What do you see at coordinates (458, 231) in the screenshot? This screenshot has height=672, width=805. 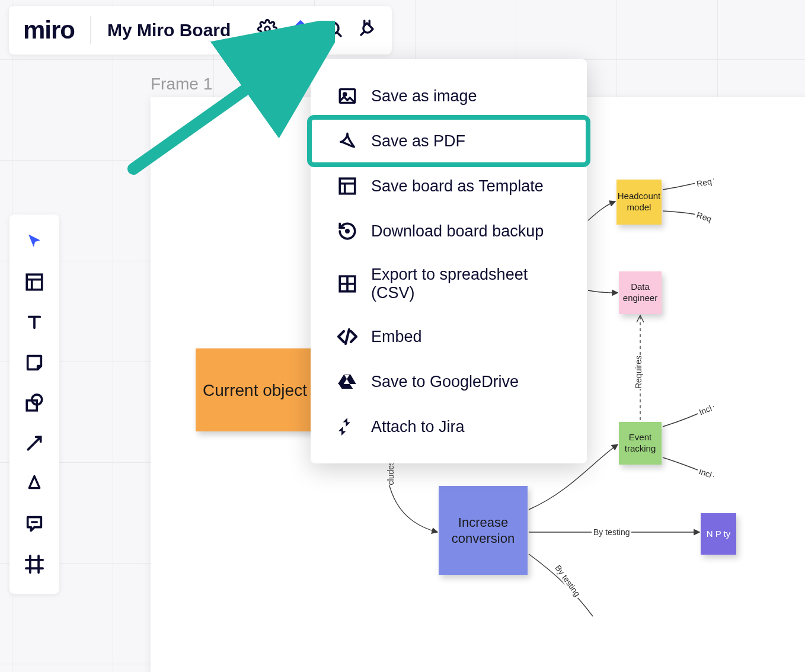 I see `menu-item-label: Download board backup` at bounding box center [458, 231].